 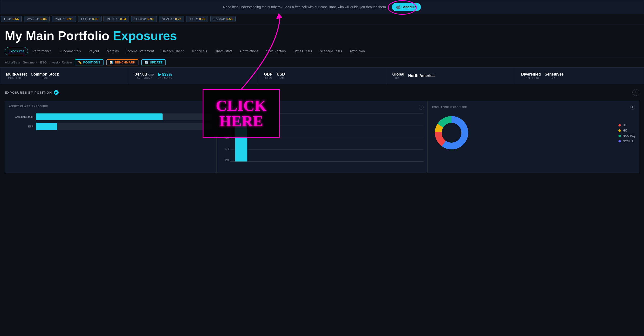 What do you see at coordinates (331, 51) in the screenshot?
I see `tab-scenario-tests: Scenario Tests` at bounding box center [331, 51].